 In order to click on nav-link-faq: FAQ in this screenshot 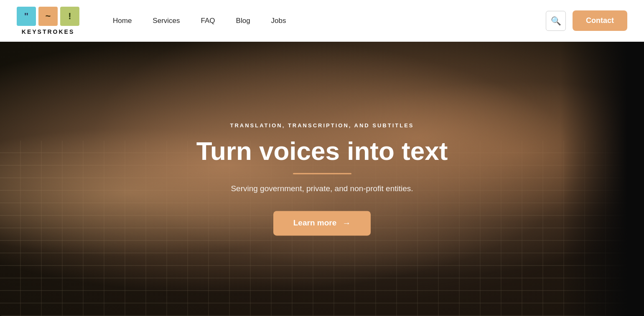, I will do `click(208, 21)`.